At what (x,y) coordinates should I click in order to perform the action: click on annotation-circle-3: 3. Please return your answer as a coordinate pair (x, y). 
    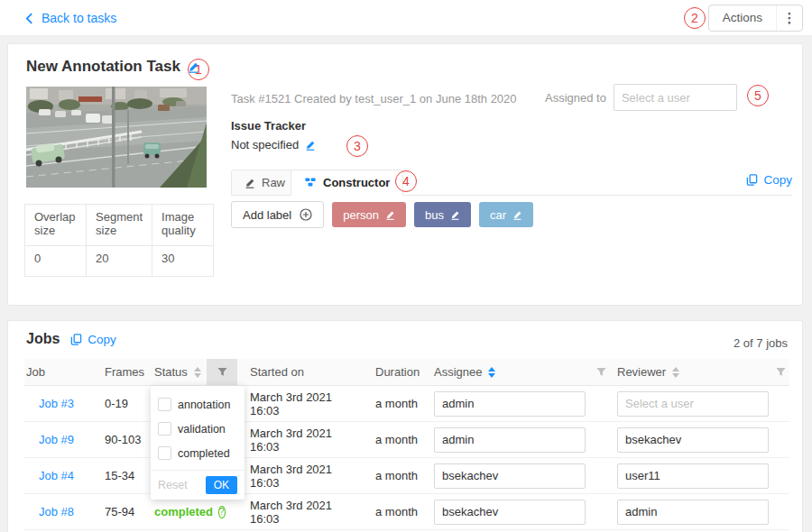
    Looking at the image, I should click on (357, 146).